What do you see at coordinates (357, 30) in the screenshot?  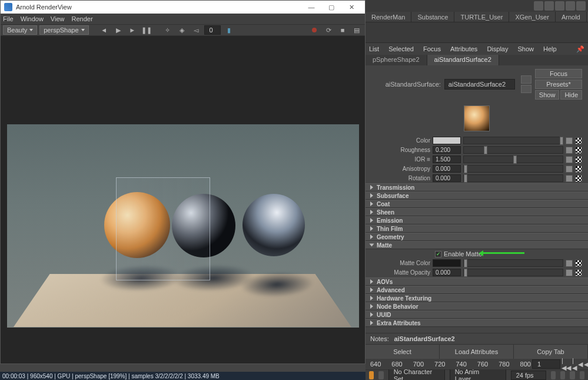 I see `settings-icon: ▤` at bounding box center [357, 30].